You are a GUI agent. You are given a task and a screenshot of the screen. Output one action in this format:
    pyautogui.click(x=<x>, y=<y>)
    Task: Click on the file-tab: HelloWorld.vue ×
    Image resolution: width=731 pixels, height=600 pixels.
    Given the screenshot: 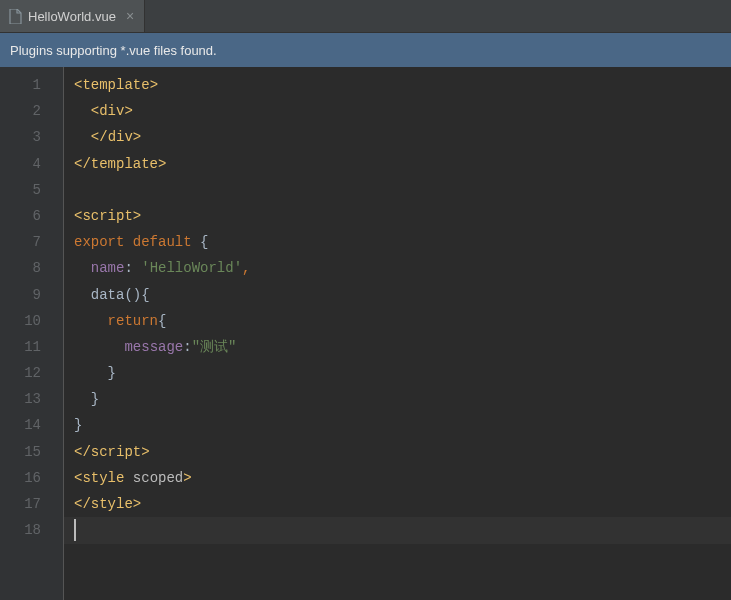 What is the action you would take?
    pyautogui.click(x=72, y=16)
    